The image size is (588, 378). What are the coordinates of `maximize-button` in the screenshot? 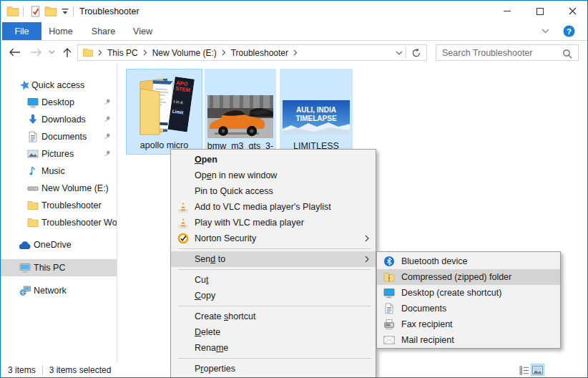 It's located at (540, 11).